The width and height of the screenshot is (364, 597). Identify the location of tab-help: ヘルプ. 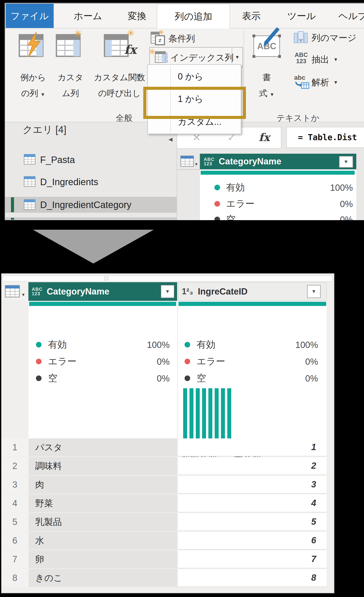
(350, 16).